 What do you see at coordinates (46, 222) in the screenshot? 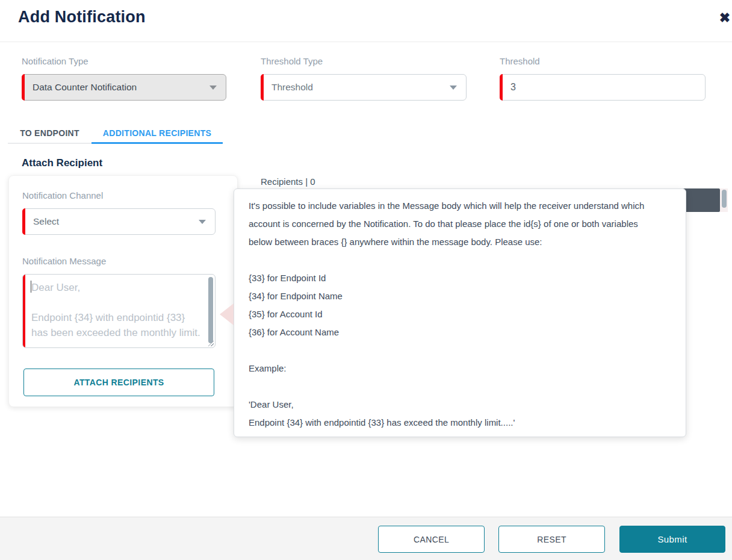
I see `notification-channel-value: Select` at bounding box center [46, 222].